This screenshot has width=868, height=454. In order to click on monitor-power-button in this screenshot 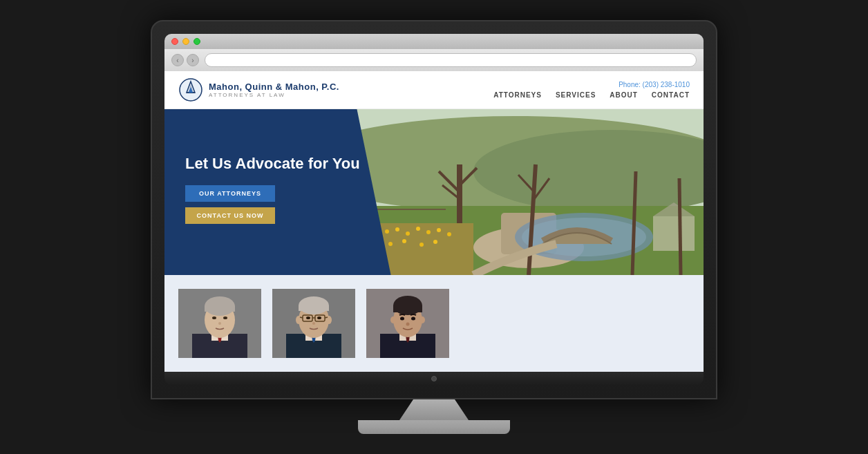, I will do `click(434, 379)`.